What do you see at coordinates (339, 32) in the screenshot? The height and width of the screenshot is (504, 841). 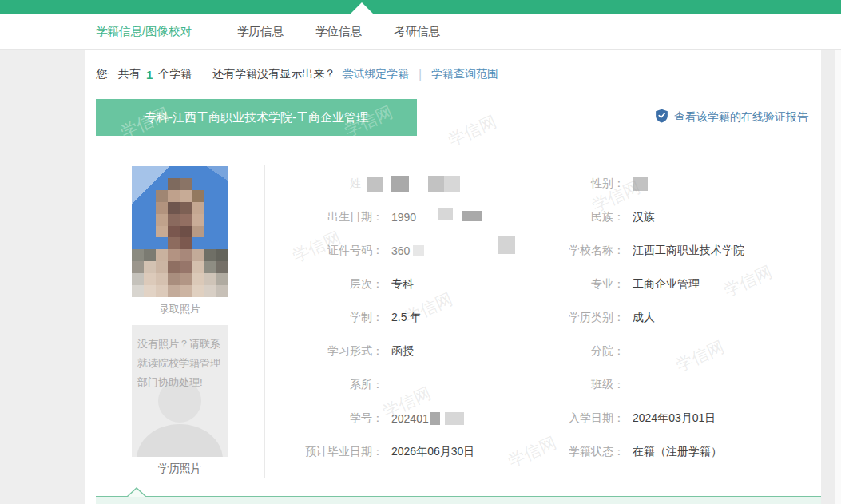 I see `tab-degree-info: 学位信息` at bounding box center [339, 32].